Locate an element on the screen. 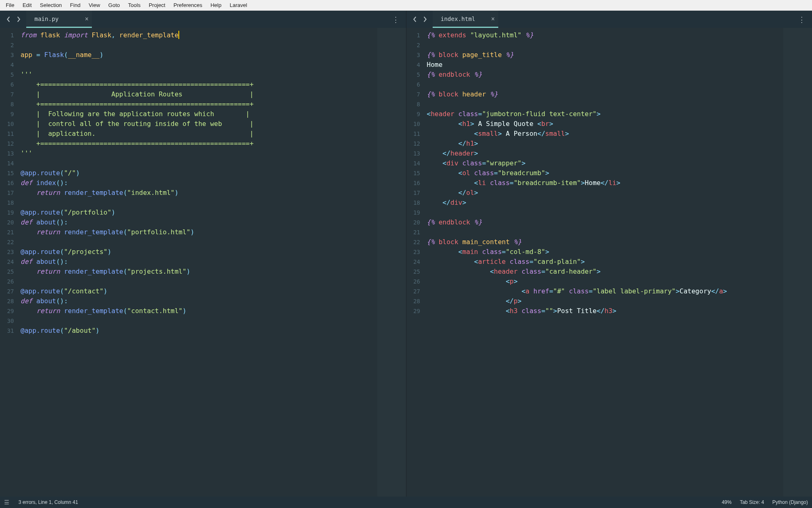 The width and height of the screenshot is (812, 508). menu-goto: Goto is located at coordinates (114, 5).